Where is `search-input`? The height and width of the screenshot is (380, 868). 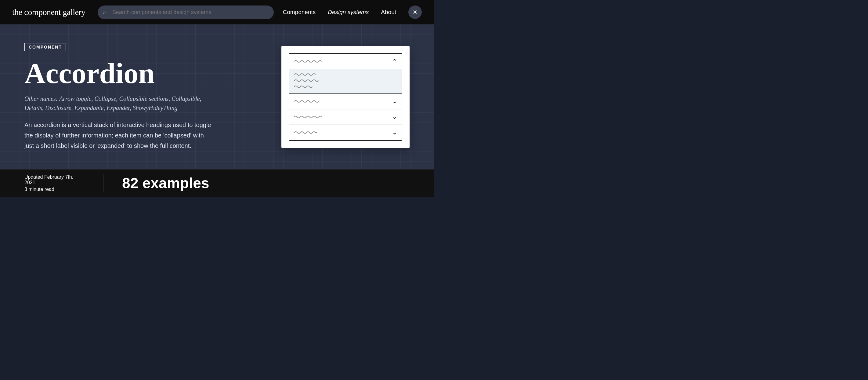
search-input is located at coordinates (186, 12).